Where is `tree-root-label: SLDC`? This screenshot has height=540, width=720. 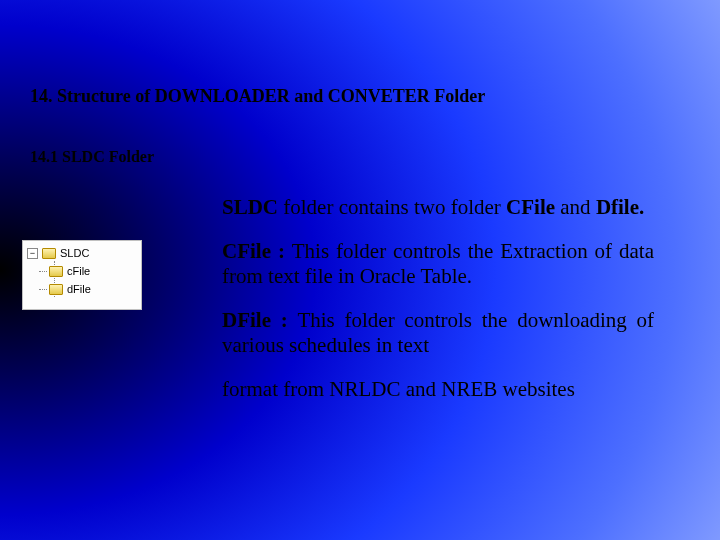 tree-root-label: SLDC is located at coordinates (74, 253).